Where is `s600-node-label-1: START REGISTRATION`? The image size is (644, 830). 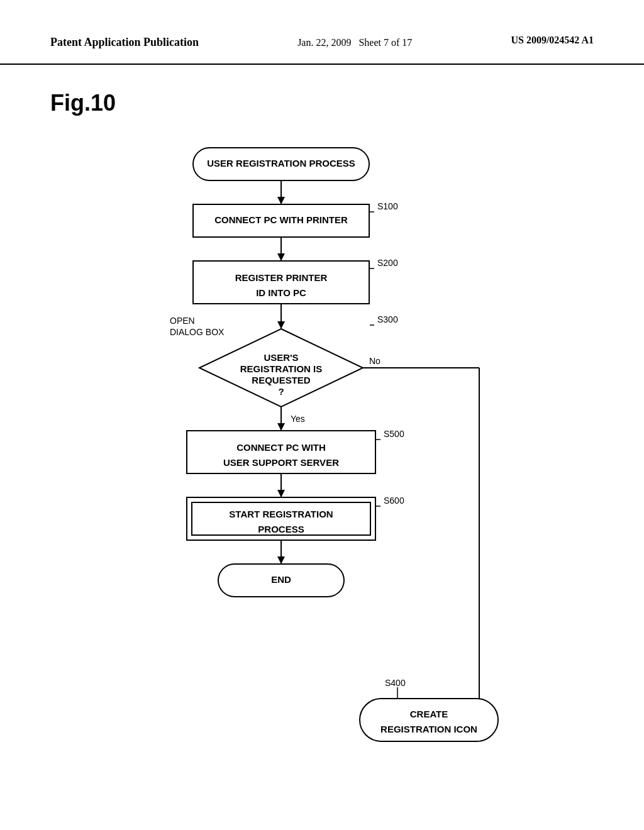
s600-node-label-1: START REGISTRATION is located at coordinates (280, 514).